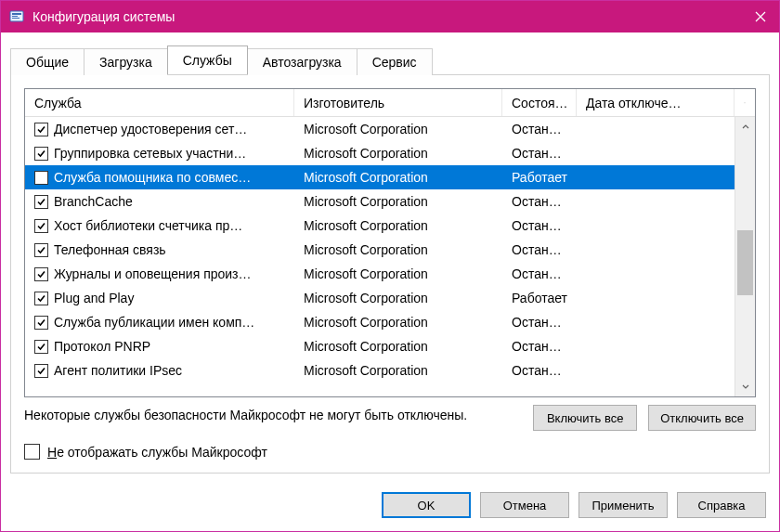 The image size is (780, 532). Describe the element at coordinates (380, 322) in the screenshot. I see `service-row: Служба публикации имен комп…Microsoft Co…` at that location.